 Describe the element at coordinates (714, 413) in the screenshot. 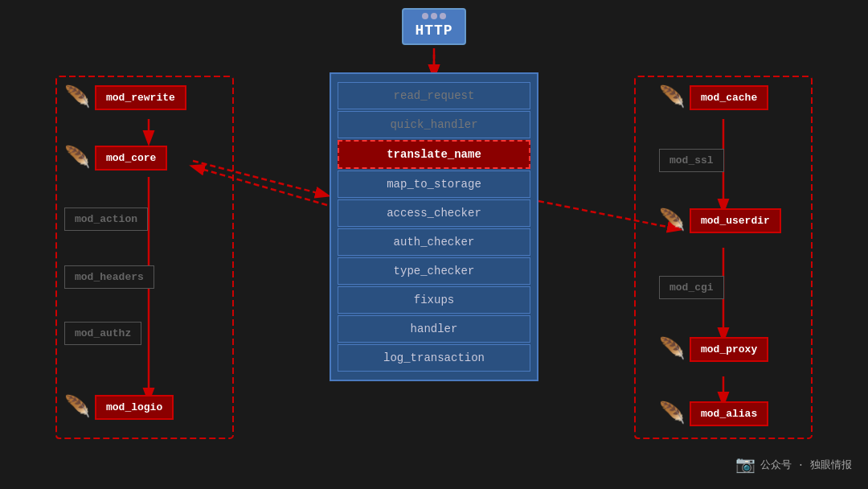

I see `module-mod_alias: 🪶mod_alias` at that location.